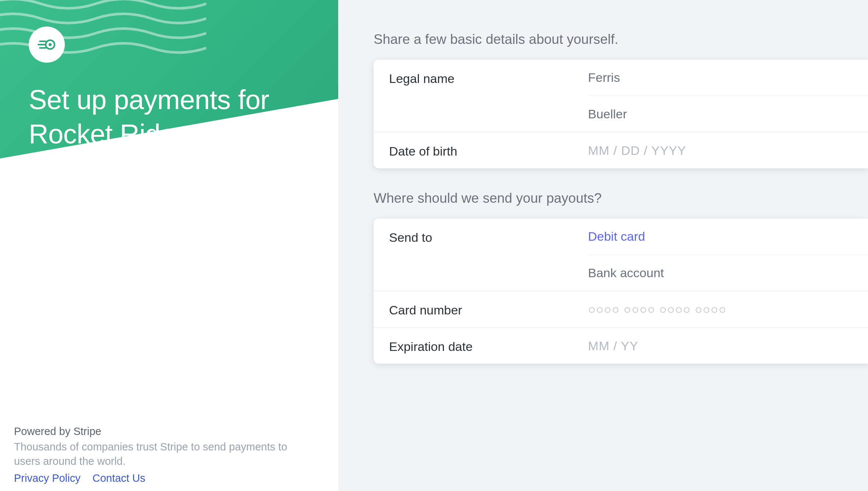 Image resolution: width=868 pixels, height=491 pixels. I want to click on dob-label: Date of birth, so click(481, 150).